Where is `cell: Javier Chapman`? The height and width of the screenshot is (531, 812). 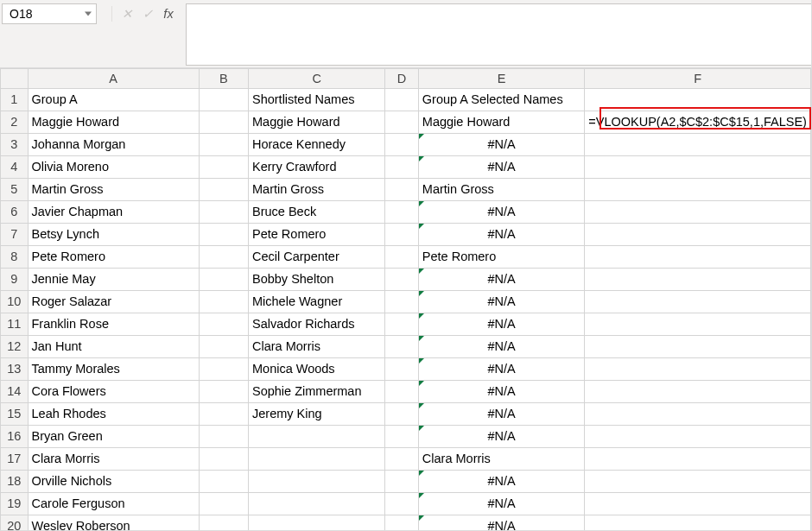 cell: Javier Chapman is located at coordinates (113, 212).